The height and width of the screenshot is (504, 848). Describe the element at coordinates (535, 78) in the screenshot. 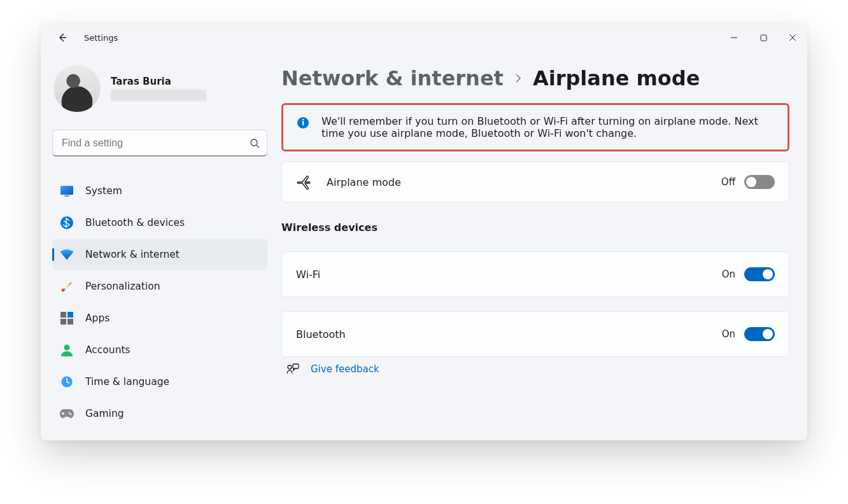

I see `breadcrumb: Network & internet Airplane mode` at that location.